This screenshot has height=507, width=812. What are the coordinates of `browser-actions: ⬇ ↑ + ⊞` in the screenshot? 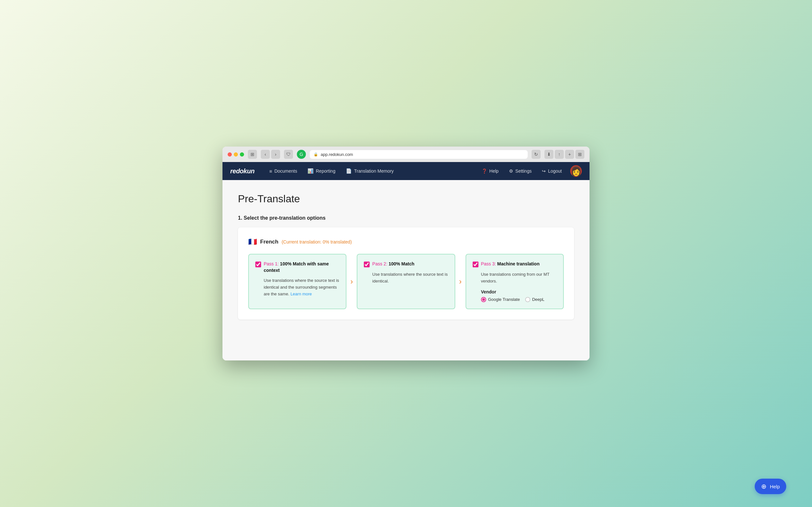 It's located at (564, 154).